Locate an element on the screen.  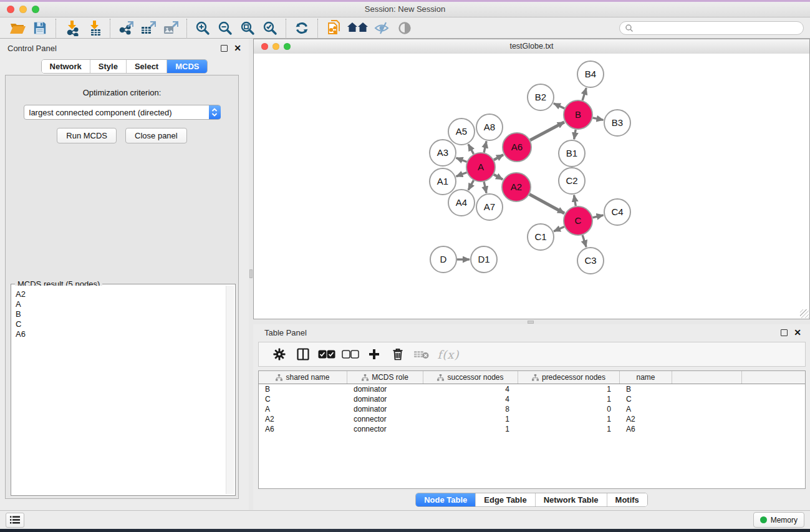
table-row: Bdominator41B is located at coordinates (532, 389).